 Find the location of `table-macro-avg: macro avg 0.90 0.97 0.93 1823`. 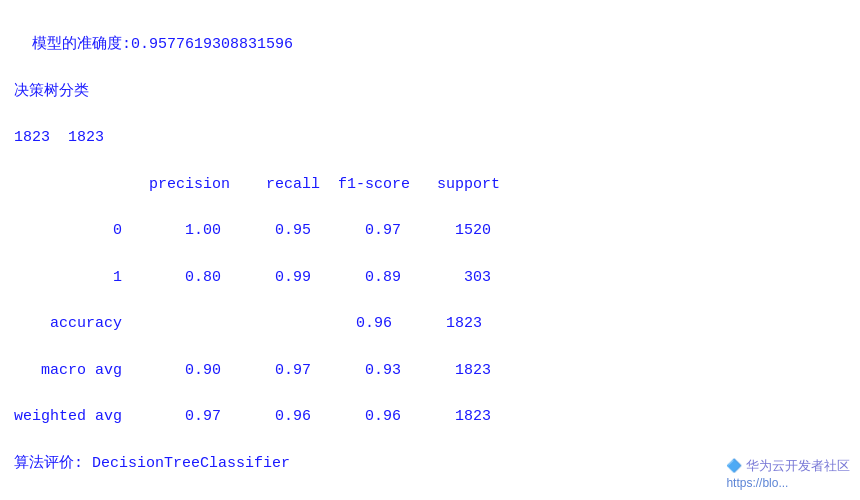

table-macro-avg: macro avg 0.90 0.97 0.93 1823 is located at coordinates (252, 370).